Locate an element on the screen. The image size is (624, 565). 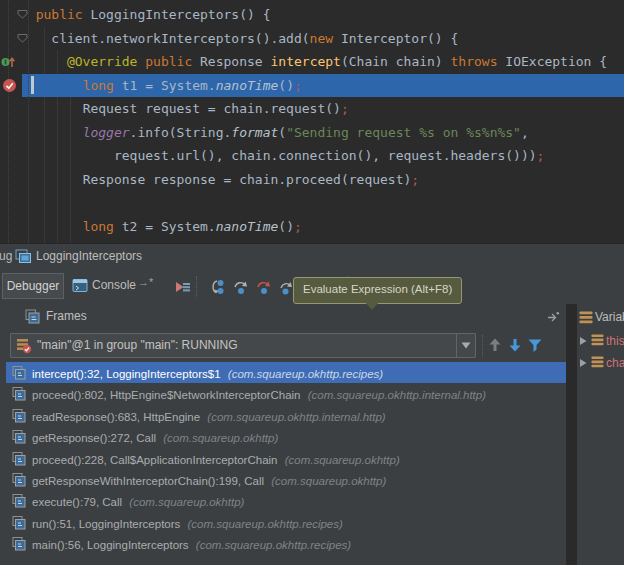
tooltip: Evaluate Expression (Alt+F8) is located at coordinates (378, 290).